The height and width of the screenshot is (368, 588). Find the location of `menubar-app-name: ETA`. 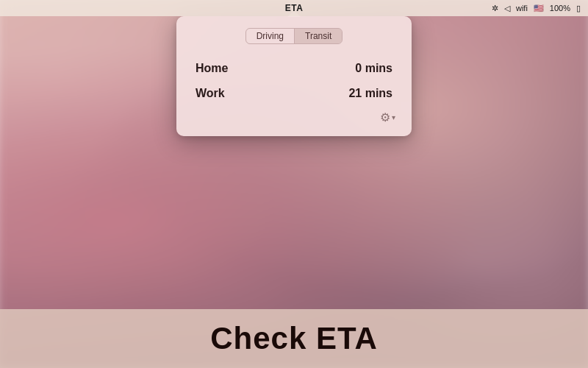

menubar-app-name: ETA is located at coordinates (294, 8).